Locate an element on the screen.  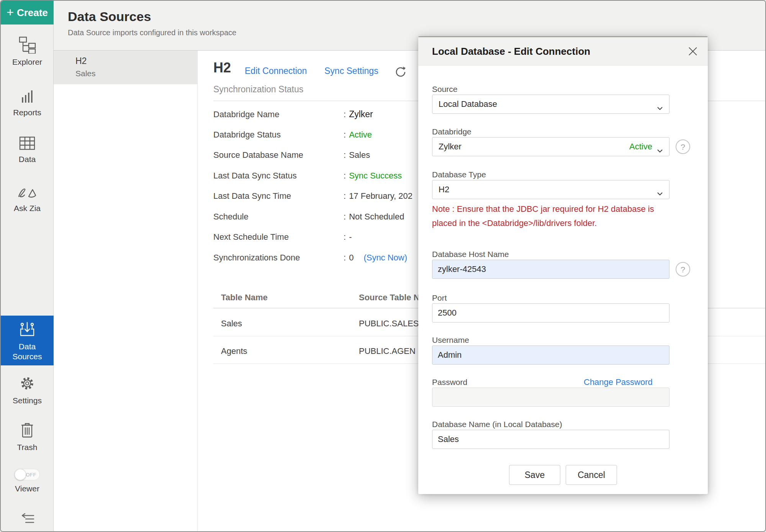
table-icon is located at coordinates (27, 144).